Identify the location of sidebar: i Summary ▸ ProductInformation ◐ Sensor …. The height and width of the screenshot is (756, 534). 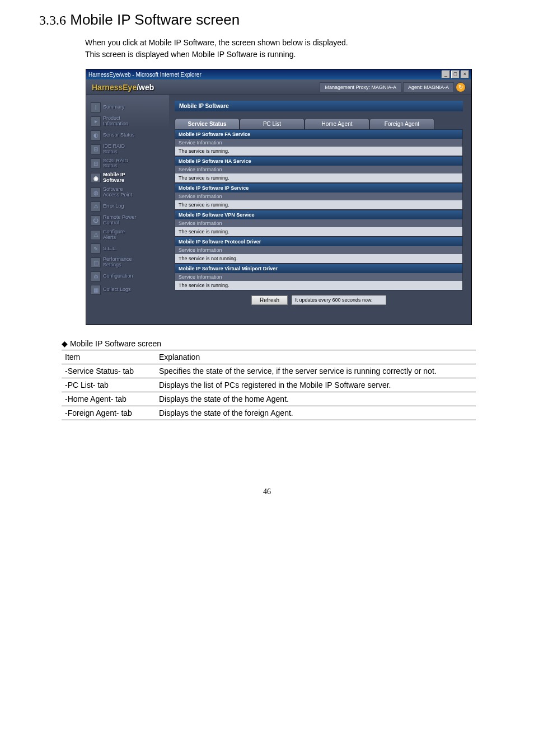
(128, 210).